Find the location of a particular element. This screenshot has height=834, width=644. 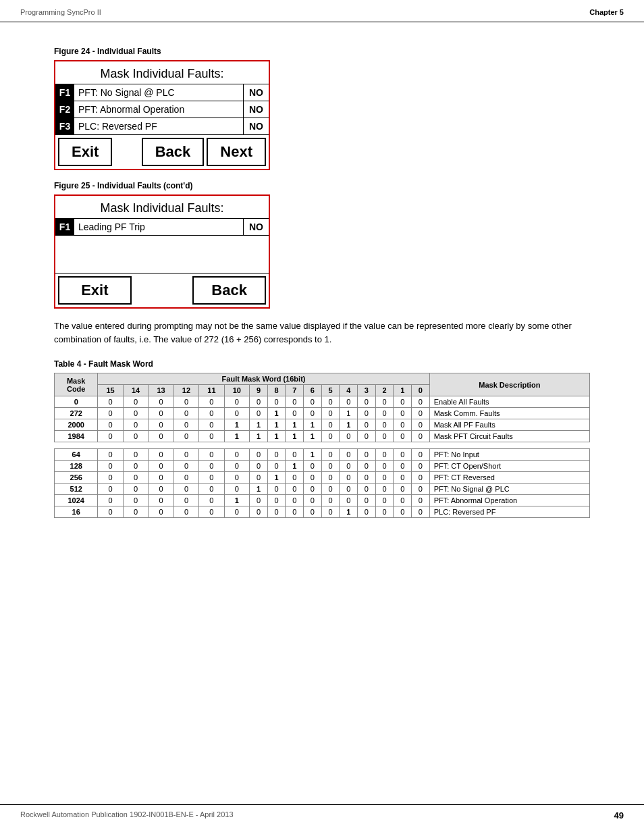

bit-12: 12 is located at coordinates (186, 390).